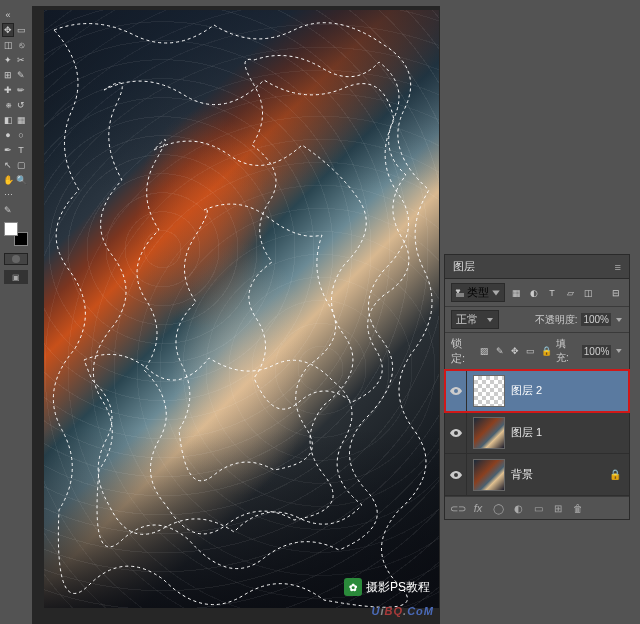 The width and height of the screenshot is (640, 624). Describe the element at coordinates (398, 588) in the screenshot. I see `watermark-text: 摄影PS教程` at that location.